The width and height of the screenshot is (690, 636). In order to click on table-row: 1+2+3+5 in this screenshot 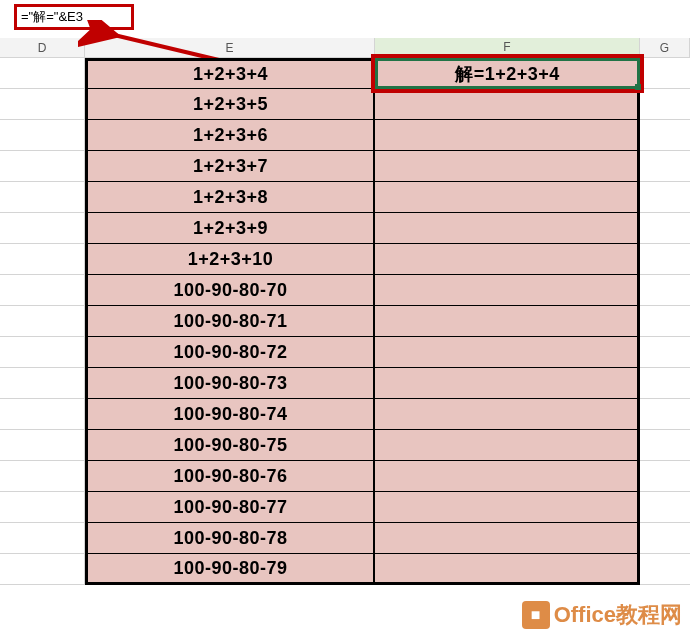, I will do `click(345, 104)`.